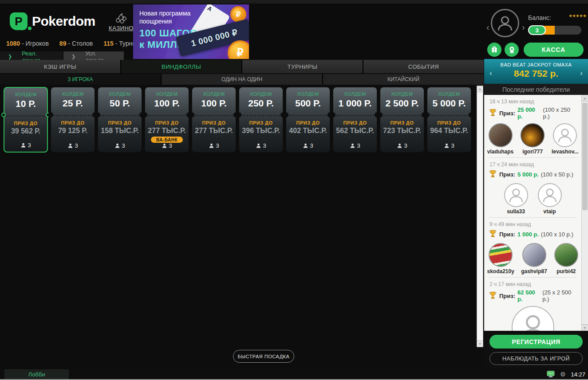  I want to click on windfall-card: ХОЛДЕМ1 000 Р.ПРИЗ ДО562 ТЫС.Р.3, so click(355, 120).